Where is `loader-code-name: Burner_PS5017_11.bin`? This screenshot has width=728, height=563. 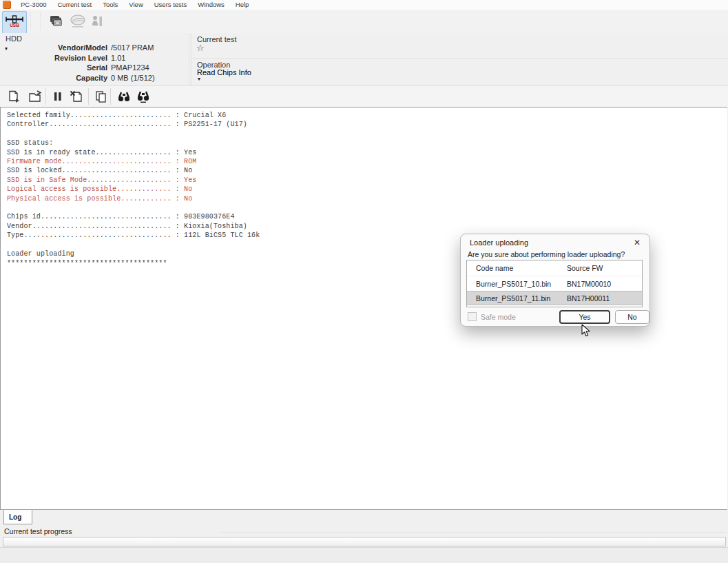
loader-code-name: Burner_PS5017_11.bin is located at coordinates (517, 298).